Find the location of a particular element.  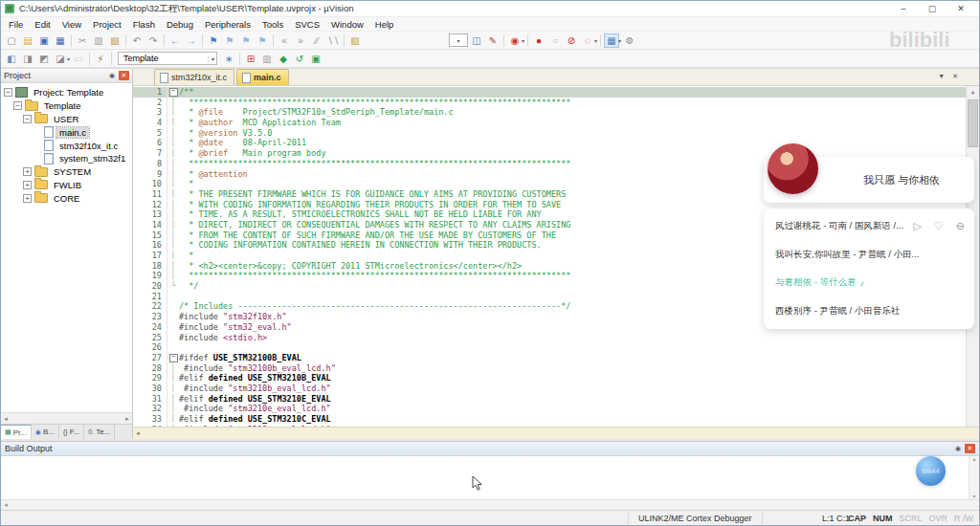

next-bookmark-icon: ⚑ is located at coordinates (246, 40).